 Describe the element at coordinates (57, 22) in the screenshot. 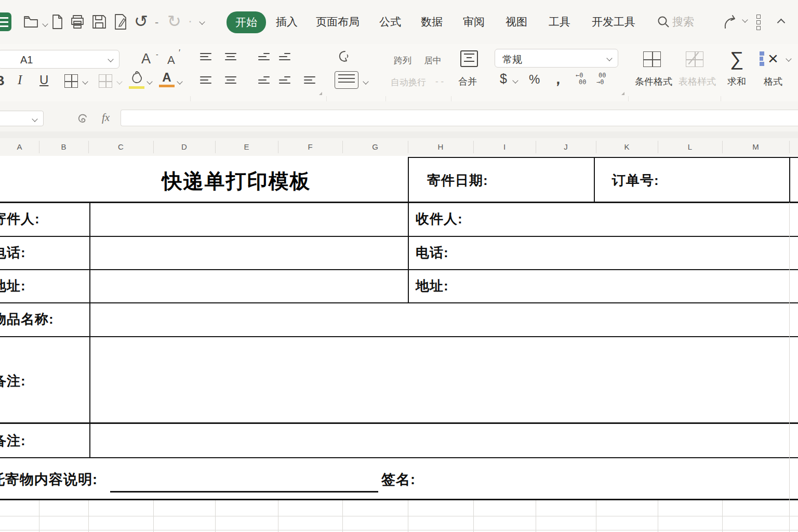

I see `new-file-button` at that location.